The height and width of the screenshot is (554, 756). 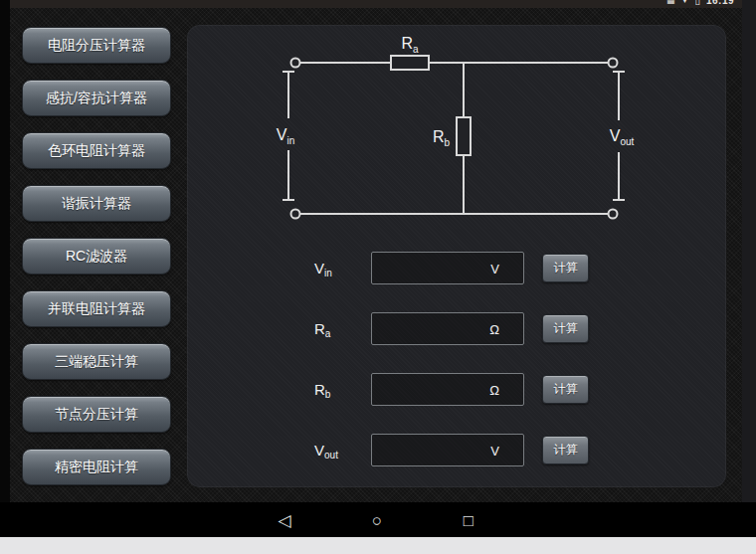 What do you see at coordinates (96, 257) in the screenshot?
I see `sidebar-item-rc-filter: RC滤波器` at bounding box center [96, 257].